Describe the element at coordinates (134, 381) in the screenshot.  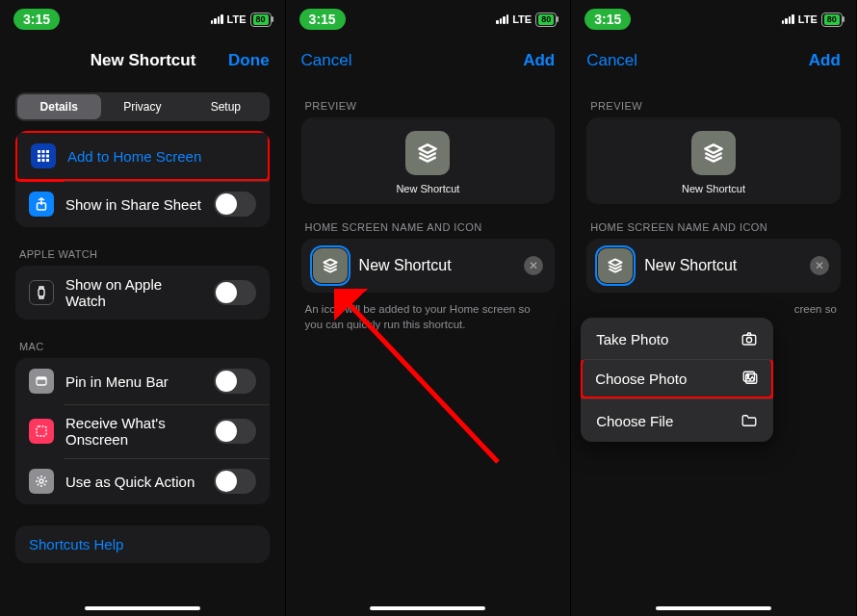
I see `pin-label: Pin in Menu Bar` at that location.